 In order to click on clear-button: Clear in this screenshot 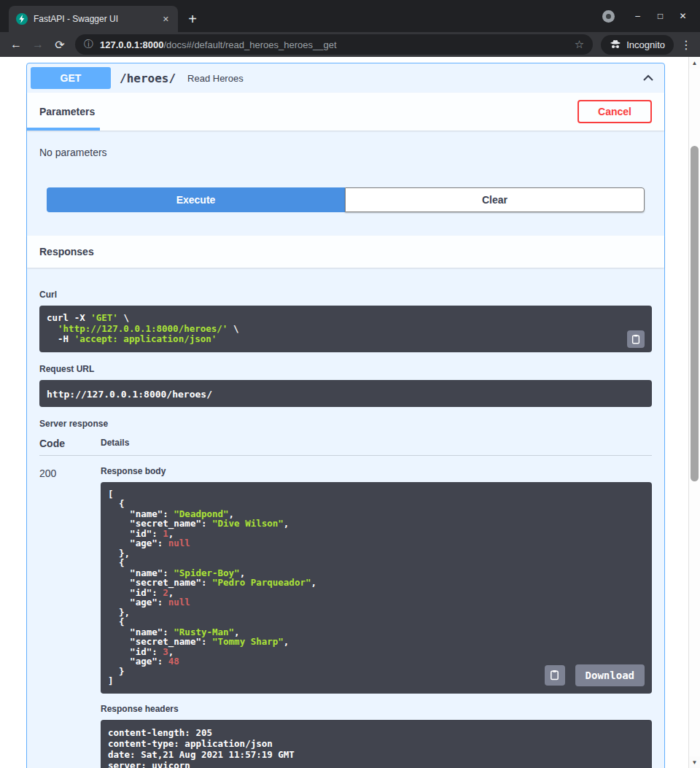, I will do `click(494, 200)`.